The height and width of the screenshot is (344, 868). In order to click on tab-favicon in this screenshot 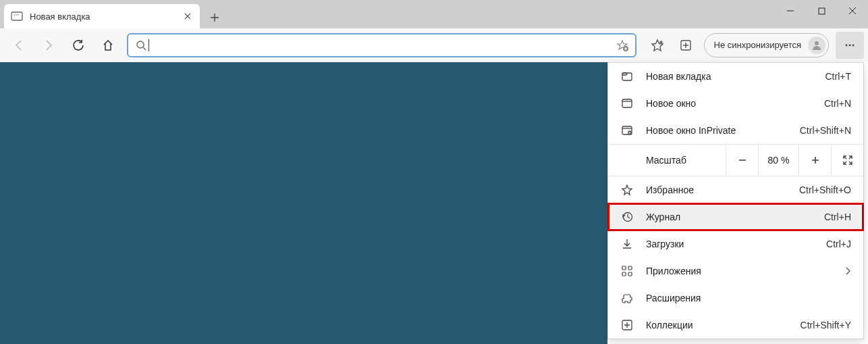, I will do `click(17, 16)`.